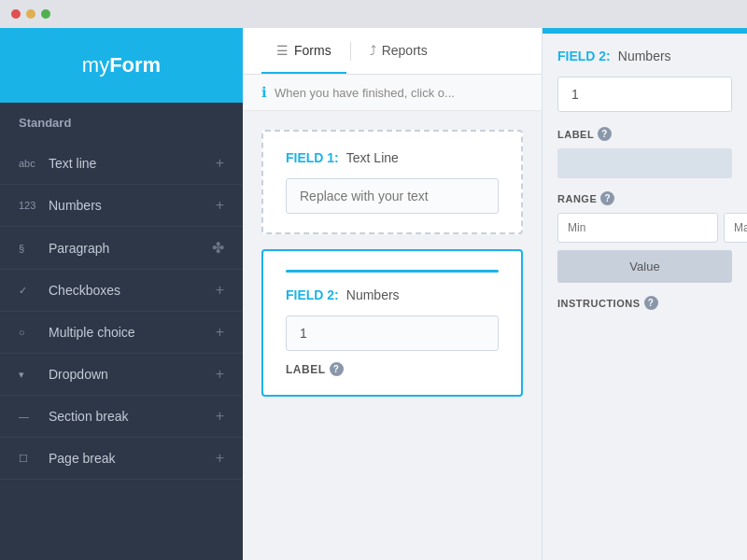  What do you see at coordinates (220, 332) in the screenshot?
I see `add-multiple-choice-icon: +` at bounding box center [220, 332].